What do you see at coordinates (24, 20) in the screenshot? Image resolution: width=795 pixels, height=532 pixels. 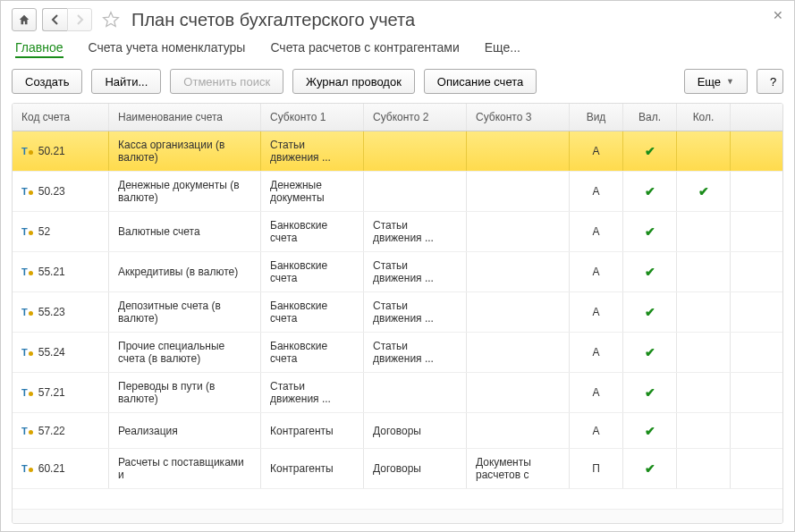 I see `home-button` at bounding box center [24, 20].